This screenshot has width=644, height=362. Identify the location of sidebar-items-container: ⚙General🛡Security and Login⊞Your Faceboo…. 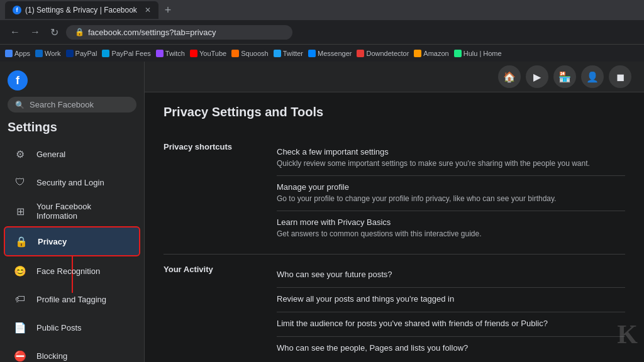
(72, 251).